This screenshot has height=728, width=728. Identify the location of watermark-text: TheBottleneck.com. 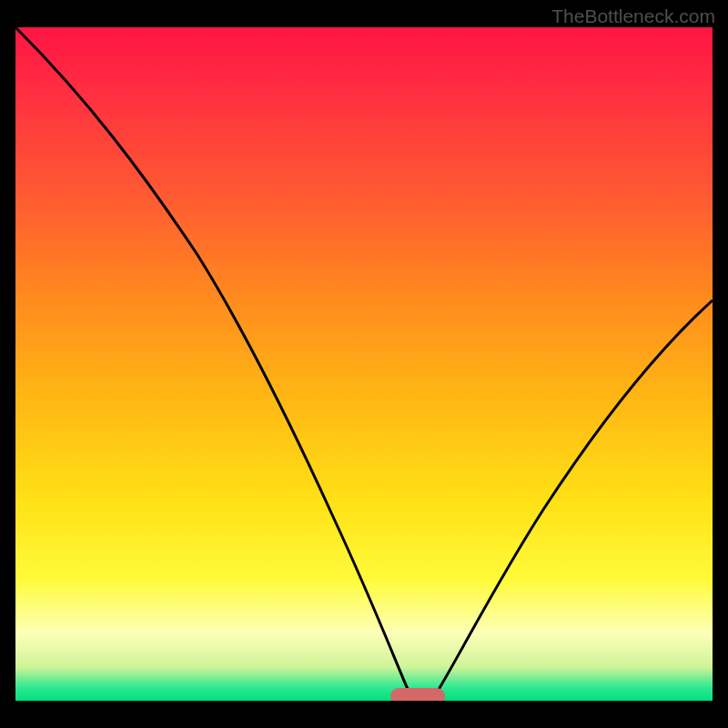
(633, 16).